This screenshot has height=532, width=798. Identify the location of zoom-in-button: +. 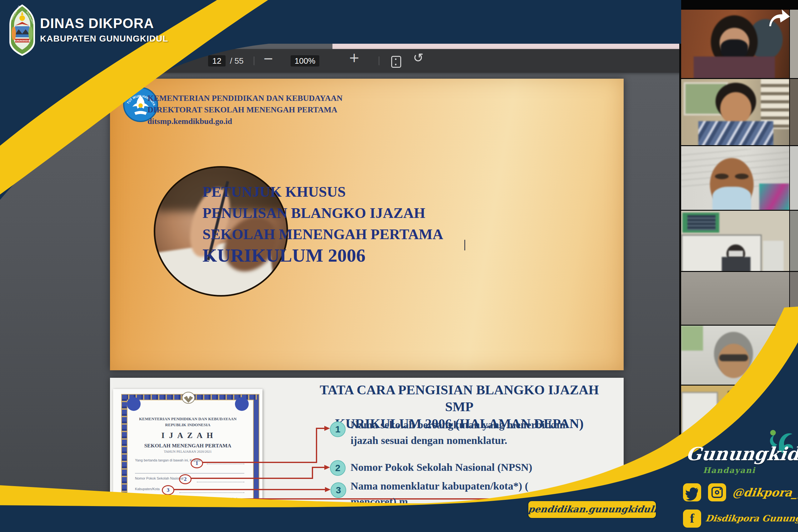
(354, 58).